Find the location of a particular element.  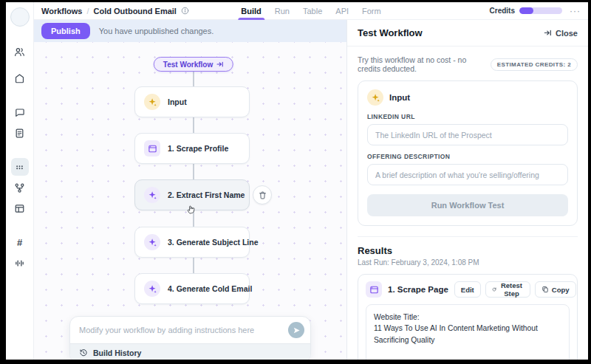

view-tabs: Build Run Table API Form is located at coordinates (310, 11).